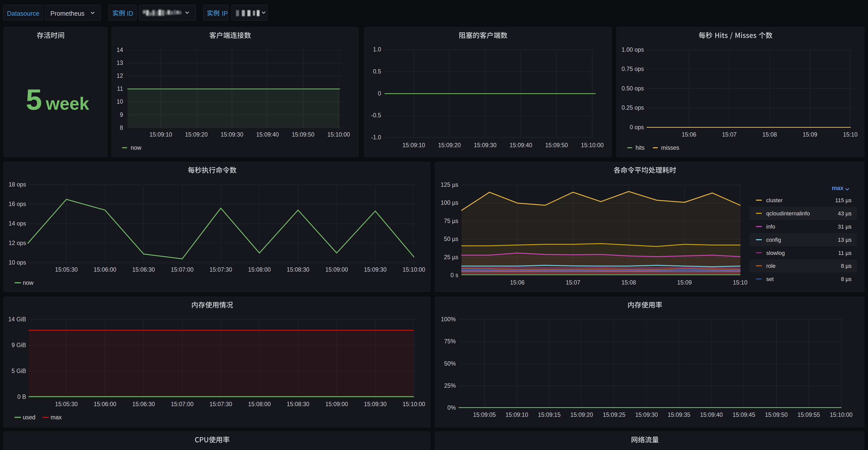 The image size is (868, 450). What do you see at coordinates (450, 203) in the screenshot?
I see `svg-text: 100 µs` at bounding box center [450, 203].